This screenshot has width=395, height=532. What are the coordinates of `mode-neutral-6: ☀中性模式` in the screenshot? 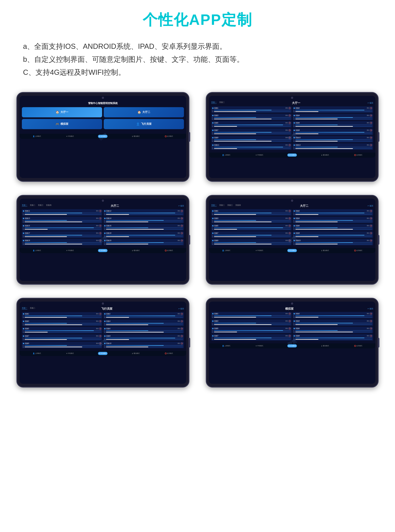 It's located at (259, 346).